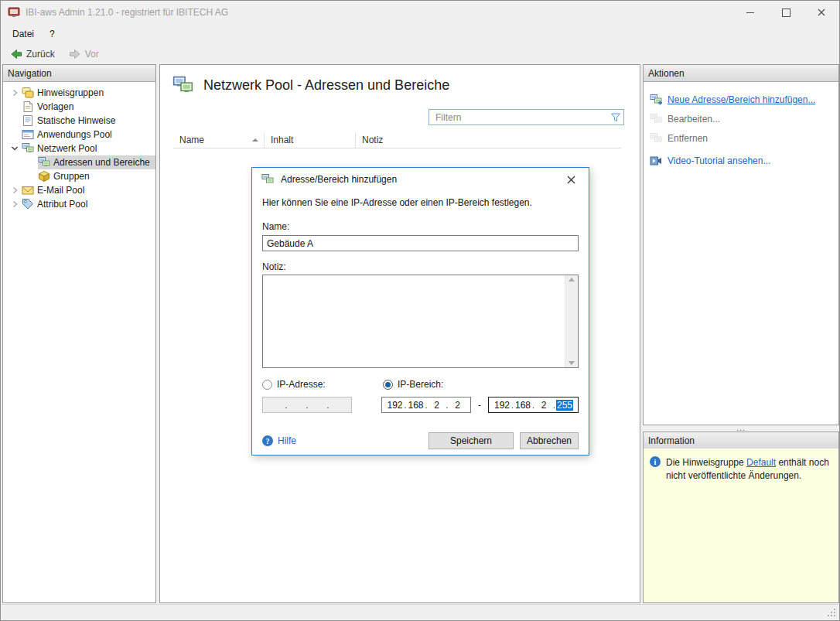 This screenshot has height=621, width=840. What do you see at coordinates (287, 441) in the screenshot?
I see `help-label: Hilfe` at bounding box center [287, 441].